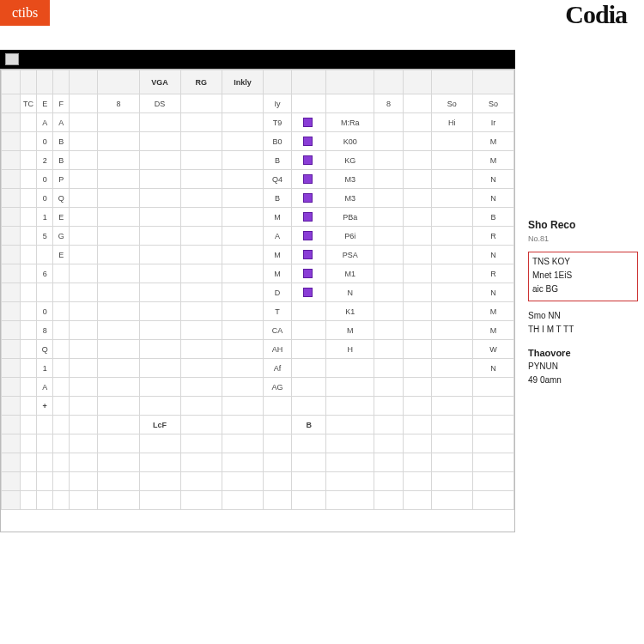  Describe the element at coordinates (62, 179) in the screenshot. I see `cell: P` at that location.